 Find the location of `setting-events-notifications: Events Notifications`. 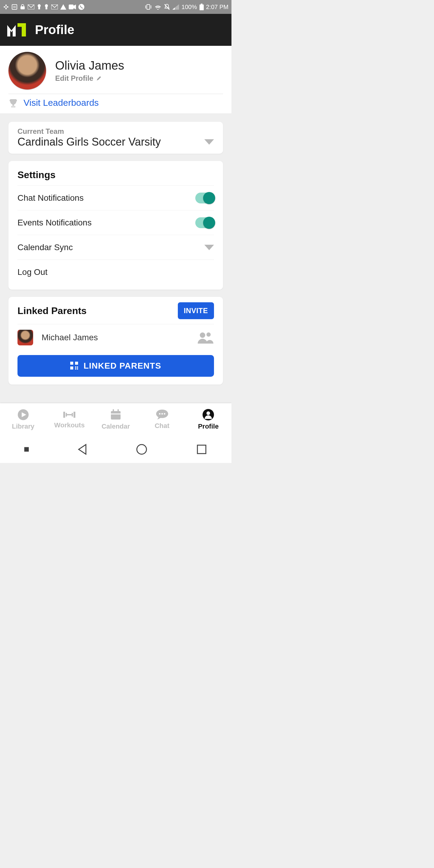

setting-events-notifications: Events Notifications is located at coordinates (116, 222).